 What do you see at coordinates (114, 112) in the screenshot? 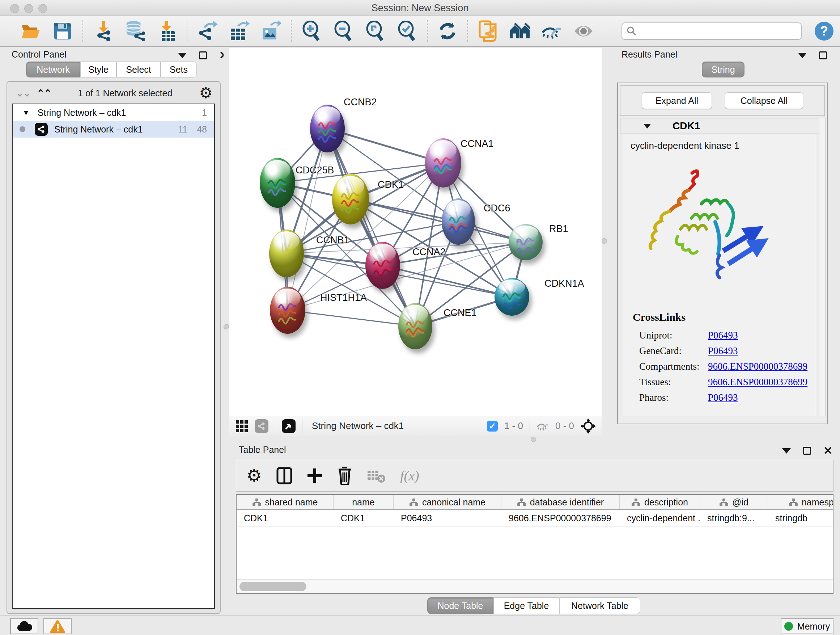
I see `network-collection-row: ▼ String Network – cdk1 1` at bounding box center [114, 112].